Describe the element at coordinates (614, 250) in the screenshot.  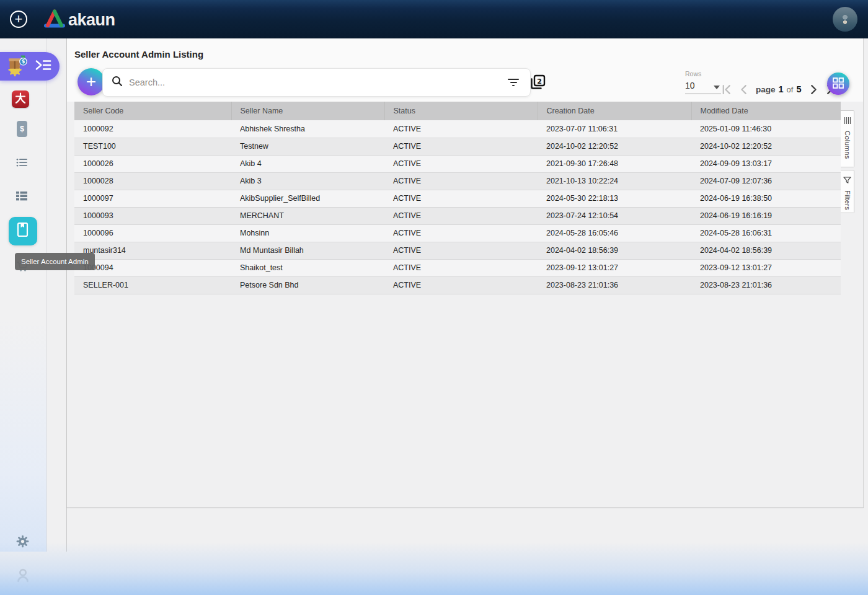
I see `cell-creation-date: 2024-04-02 18:56:39` at that location.